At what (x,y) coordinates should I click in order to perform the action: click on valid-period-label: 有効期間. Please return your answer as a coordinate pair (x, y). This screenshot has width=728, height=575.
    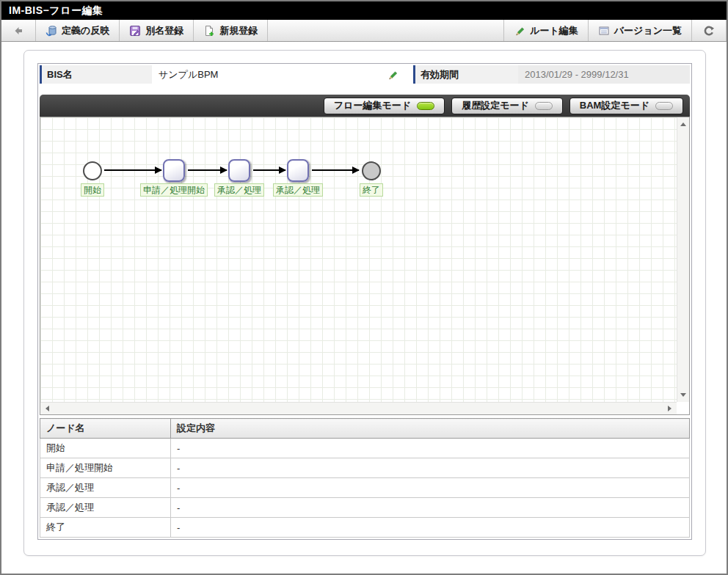
    Looking at the image, I should click on (465, 75).